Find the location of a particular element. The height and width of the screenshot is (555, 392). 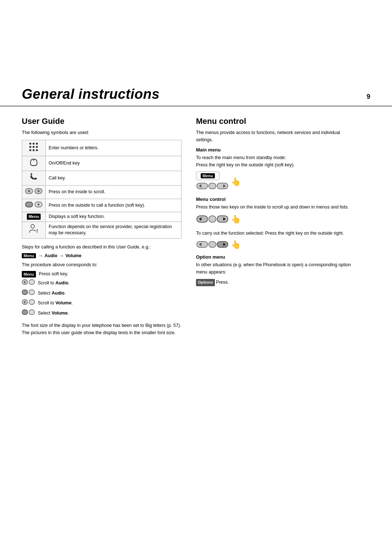

table-row: Press on the outside to call a function … is located at coordinates (102, 206).